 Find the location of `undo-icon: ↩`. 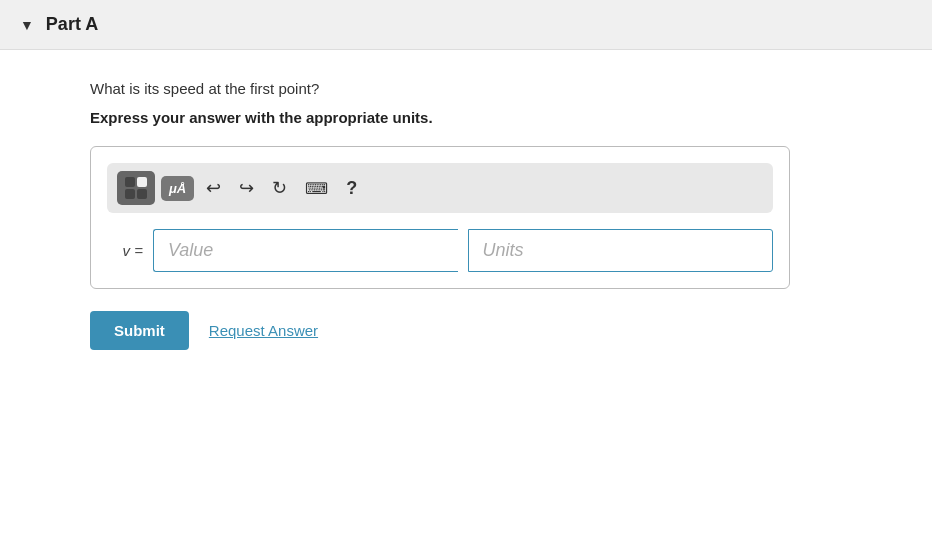

undo-icon: ↩ is located at coordinates (214, 188).